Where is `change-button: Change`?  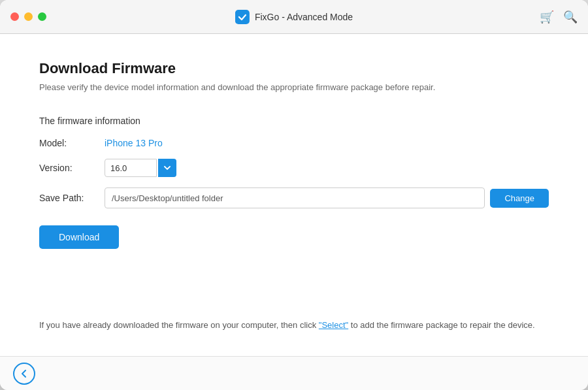 change-button: Change is located at coordinates (519, 199).